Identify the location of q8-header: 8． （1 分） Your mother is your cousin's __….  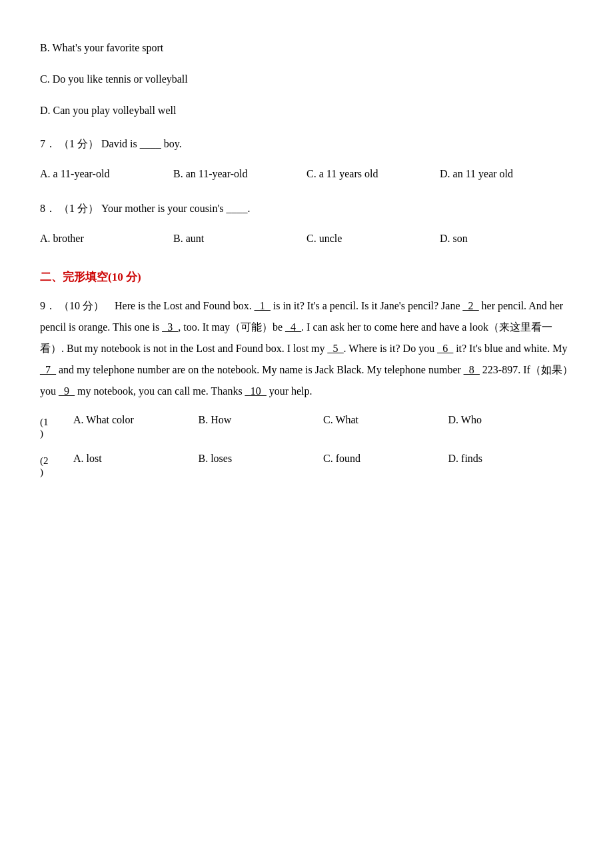
(306, 209).